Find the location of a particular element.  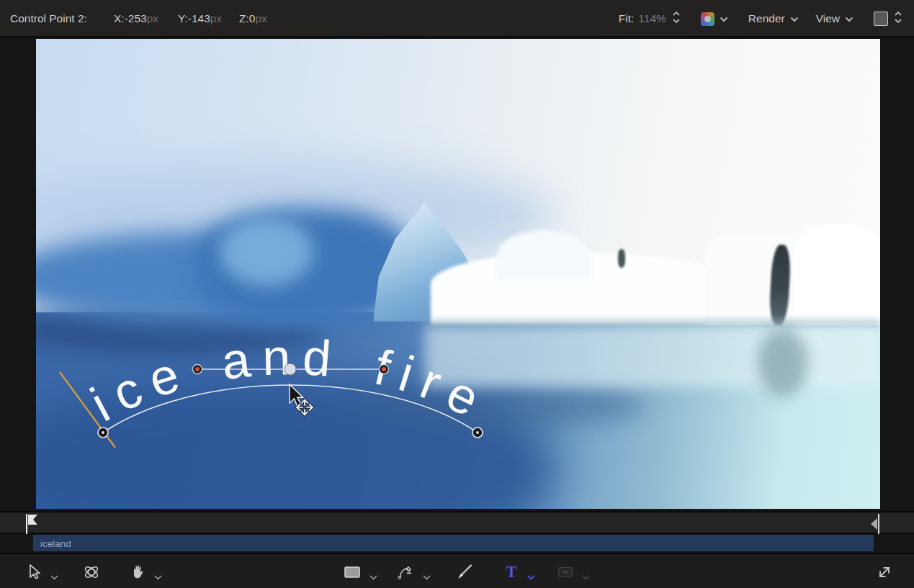

playhead-marker is located at coordinates (31, 524).